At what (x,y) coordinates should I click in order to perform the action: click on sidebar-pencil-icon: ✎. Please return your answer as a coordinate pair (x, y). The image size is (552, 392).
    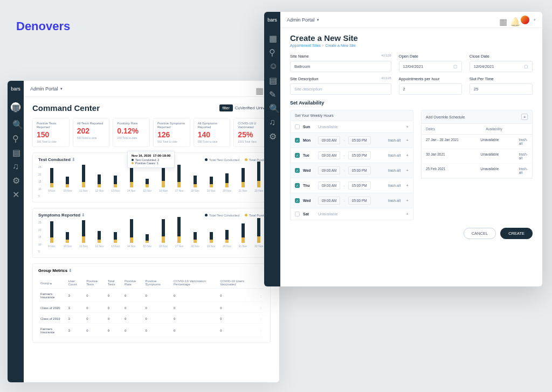
    Looking at the image, I should click on (272, 93).